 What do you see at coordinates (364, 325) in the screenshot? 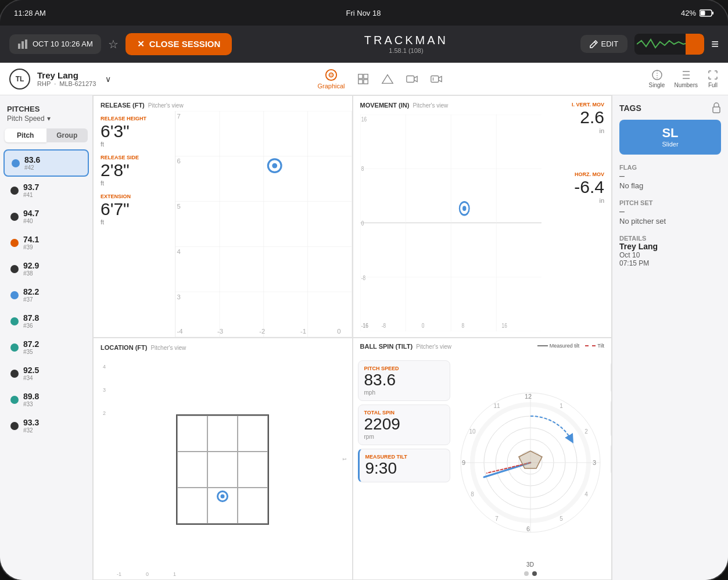
I see `svg-text: -16` at bounding box center [364, 325].